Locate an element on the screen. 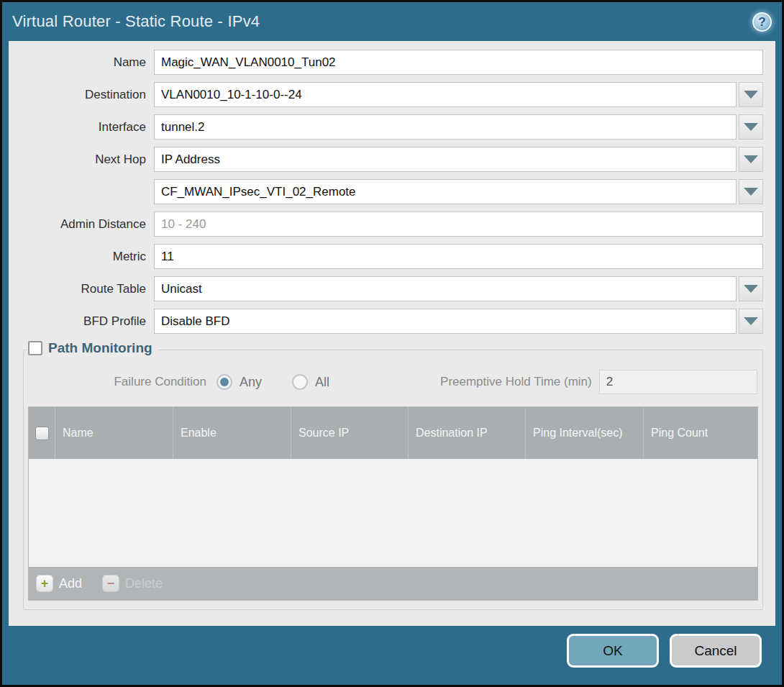 The height and width of the screenshot is (687, 784). interface-label: Interface is located at coordinates (88, 127).